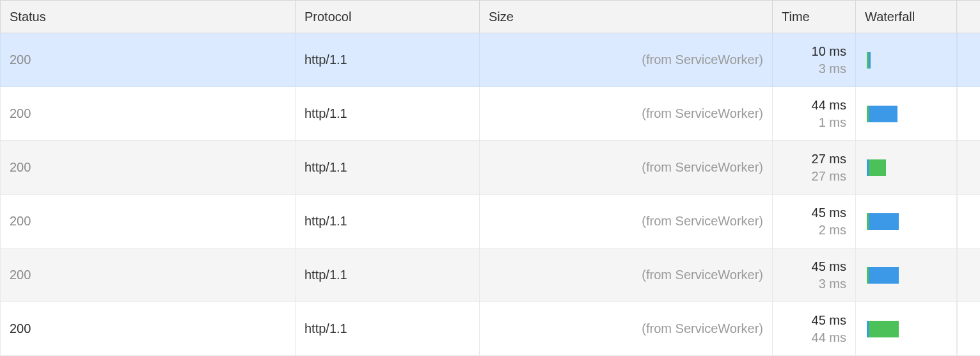  What do you see at coordinates (829, 114) in the screenshot?
I see `time-stack: 44 ms1 ms` at bounding box center [829, 114].